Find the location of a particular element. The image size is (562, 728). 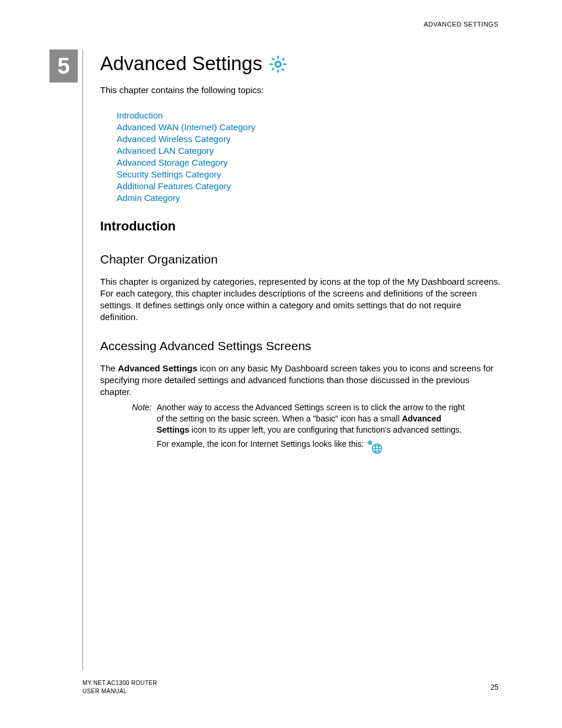

chapter-number-badge: 5 is located at coordinates (64, 66).